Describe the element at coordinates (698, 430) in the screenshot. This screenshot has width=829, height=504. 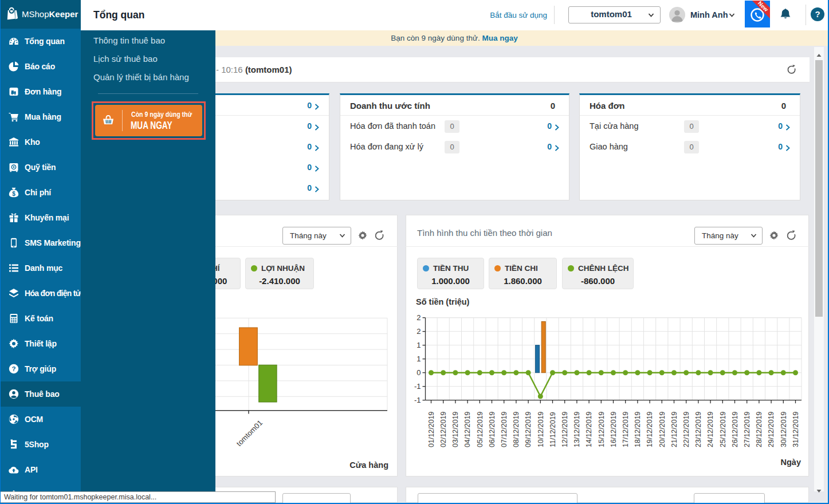
I see `svg-text: 23/12/2019` at that location.